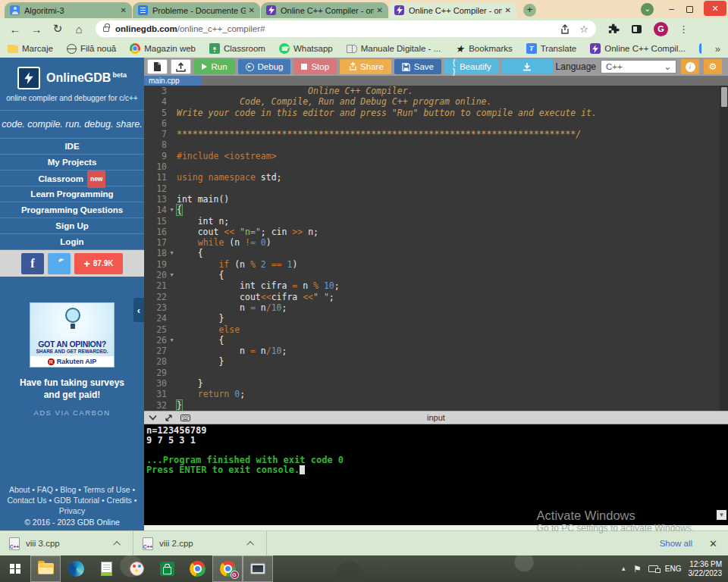 The width and height of the screenshot is (728, 582). I want to click on clock: 12:36 PM3/22/2023, so click(705, 569).